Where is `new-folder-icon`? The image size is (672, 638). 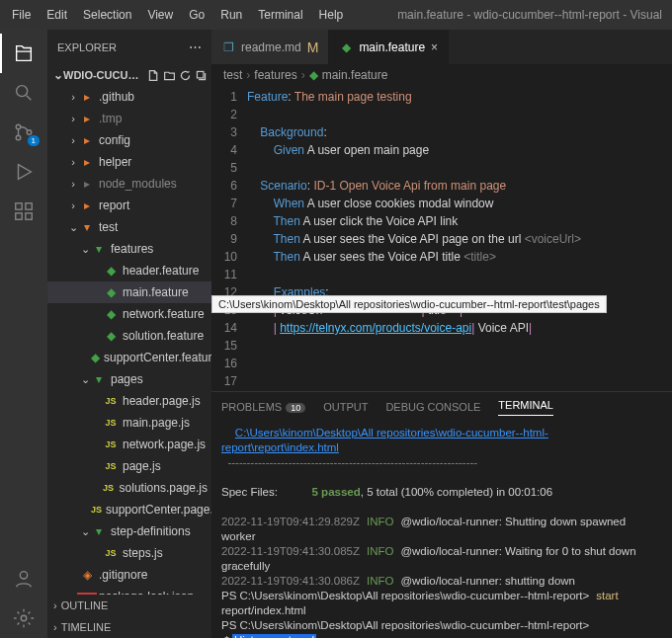
new-folder-icon is located at coordinates (170, 75).